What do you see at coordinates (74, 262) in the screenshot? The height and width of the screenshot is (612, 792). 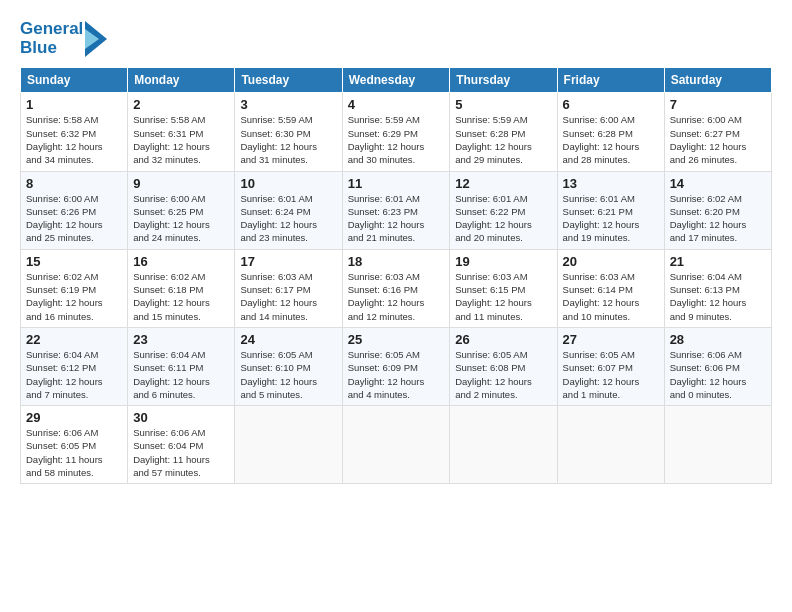 I see `day-number: 15` at bounding box center [74, 262].